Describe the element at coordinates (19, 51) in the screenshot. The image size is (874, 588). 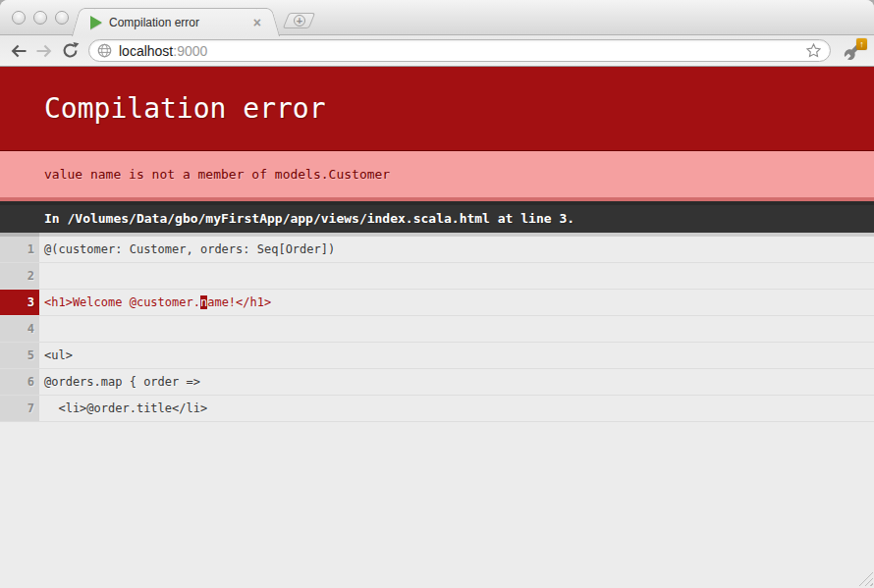
I see `back-button` at that location.